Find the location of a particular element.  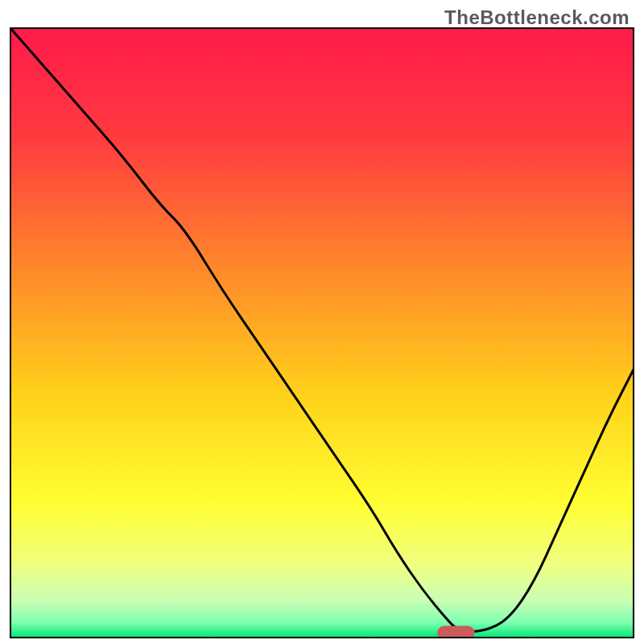

watermark-label: TheBottleneck.com is located at coordinates (537, 18).